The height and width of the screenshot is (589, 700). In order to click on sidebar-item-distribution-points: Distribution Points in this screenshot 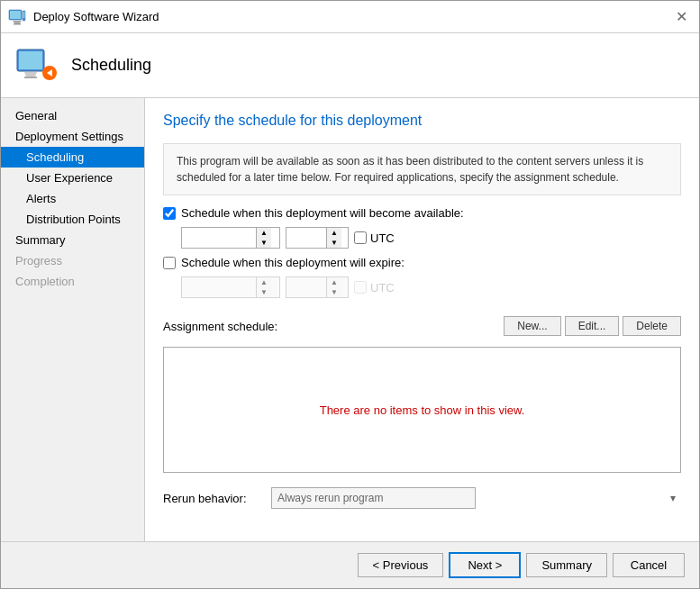, I will do `click(72, 220)`.